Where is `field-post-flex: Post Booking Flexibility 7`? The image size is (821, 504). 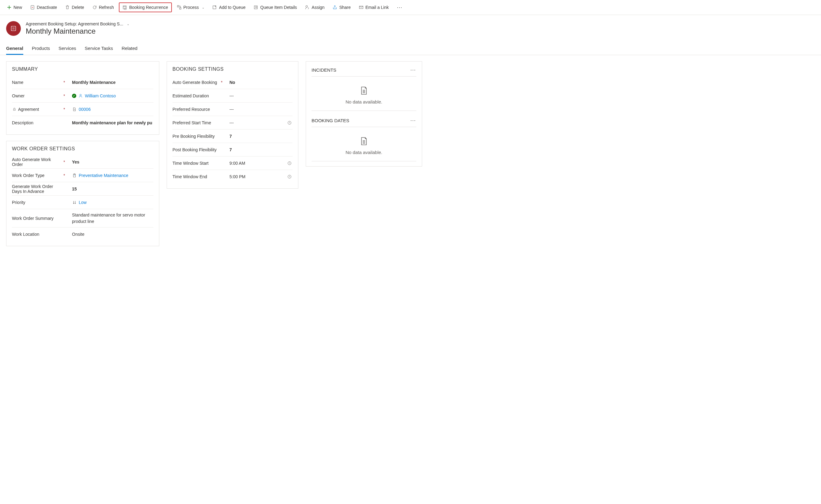
field-post-flex: Post Booking Flexibility 7 is located at coordinates (232, 150).